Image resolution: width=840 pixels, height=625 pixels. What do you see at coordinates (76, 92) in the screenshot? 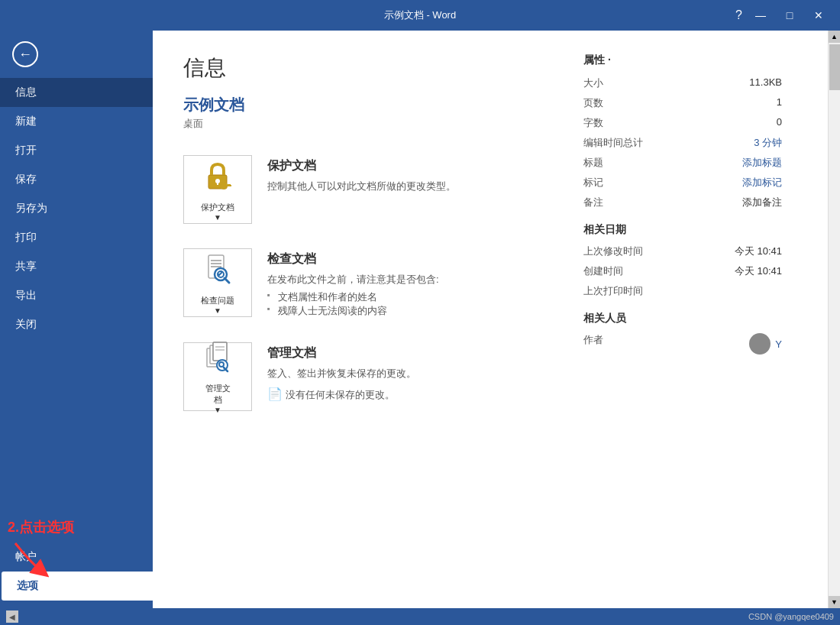
I see `sidebar-item-info: 信息` at bounding box center [76, 92].